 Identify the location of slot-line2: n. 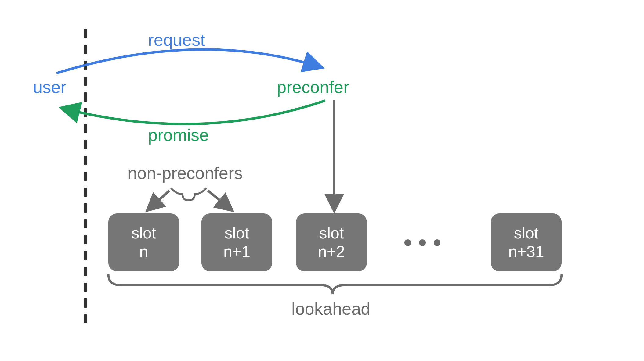
(144, 252).